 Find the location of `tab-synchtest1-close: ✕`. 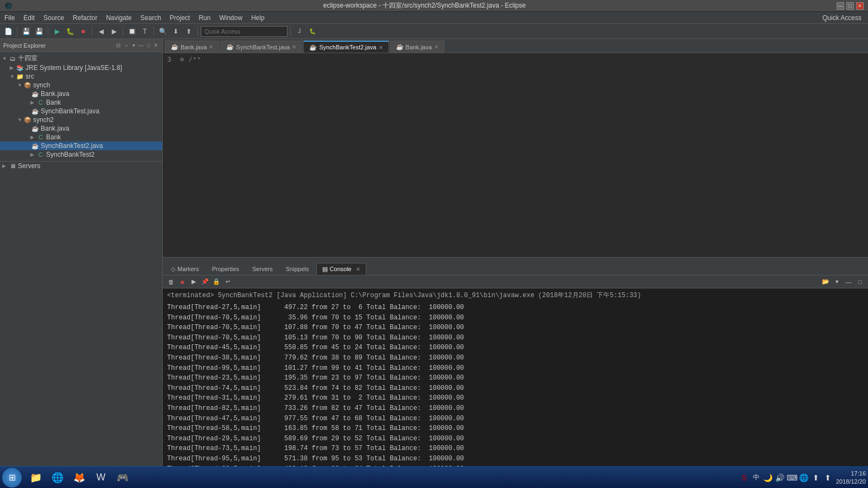

tab-synchtest1-close: ✕ is located at coordinates (294, 47).